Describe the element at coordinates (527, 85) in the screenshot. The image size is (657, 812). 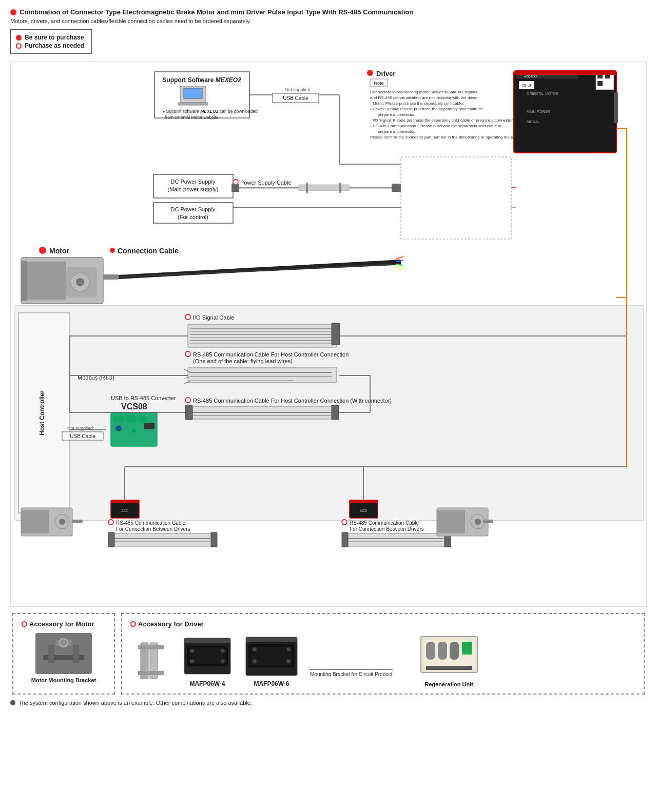
I see `svg-text: CE UK` at that location.